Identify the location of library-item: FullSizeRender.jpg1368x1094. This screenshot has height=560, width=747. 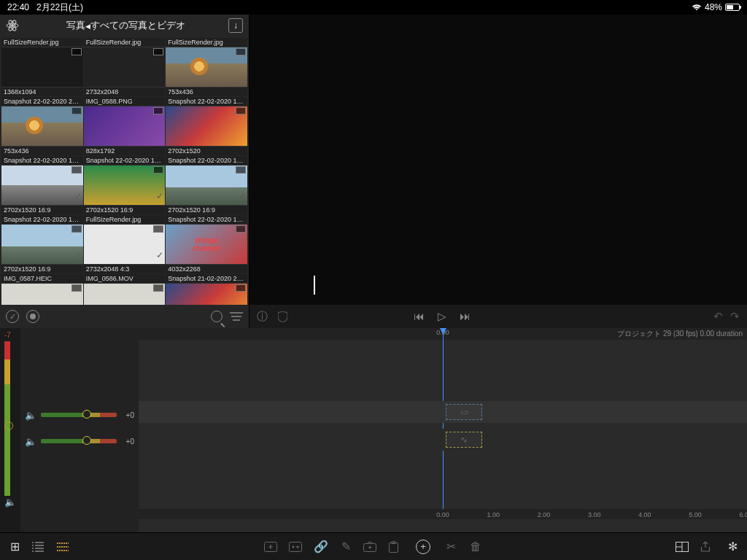
(42, 67).